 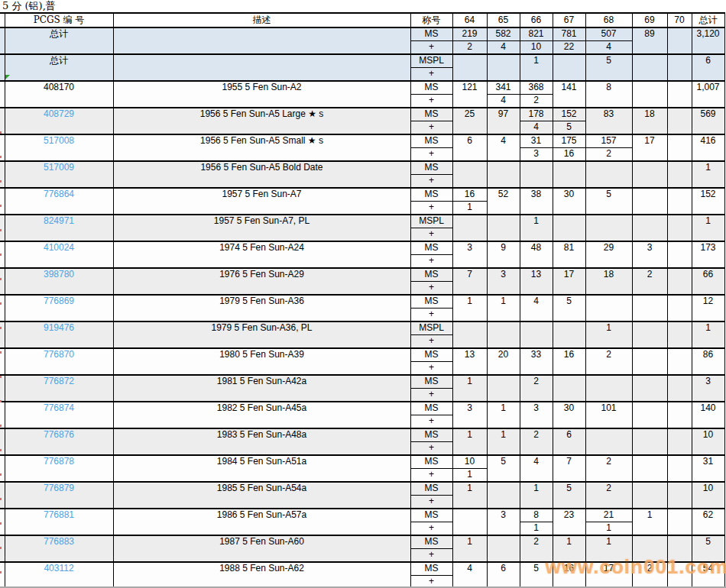 What do you see at coordinates (59, 441) in the screenshot?
I see `pcgs-number-link: 776876` at bounding box center [59, 441].